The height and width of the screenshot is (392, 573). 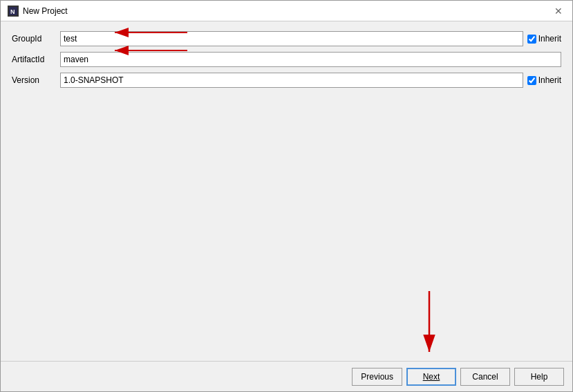 What do you see at coordinates (286, 59) in the screenshot?
I see `artifact-id-row: ArtifactId` at bounding box center [286, 59].